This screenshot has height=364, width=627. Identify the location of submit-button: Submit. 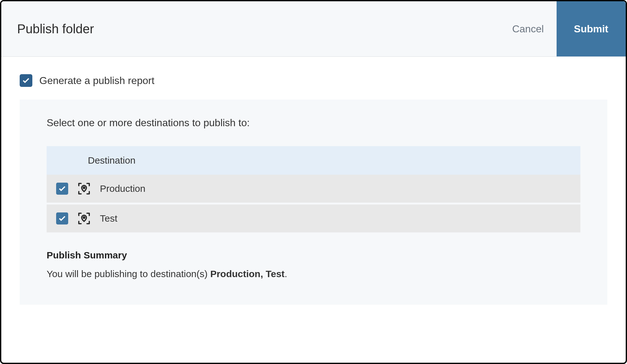
(591, 29).